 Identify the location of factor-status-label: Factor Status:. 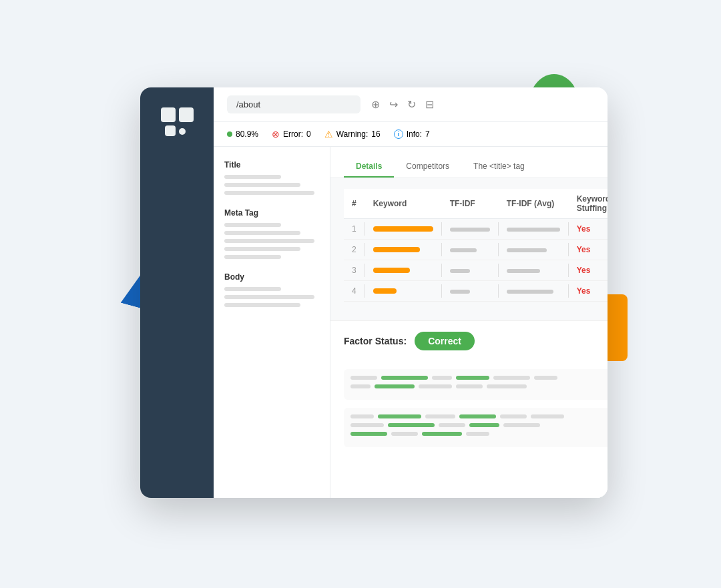
(375, 341).